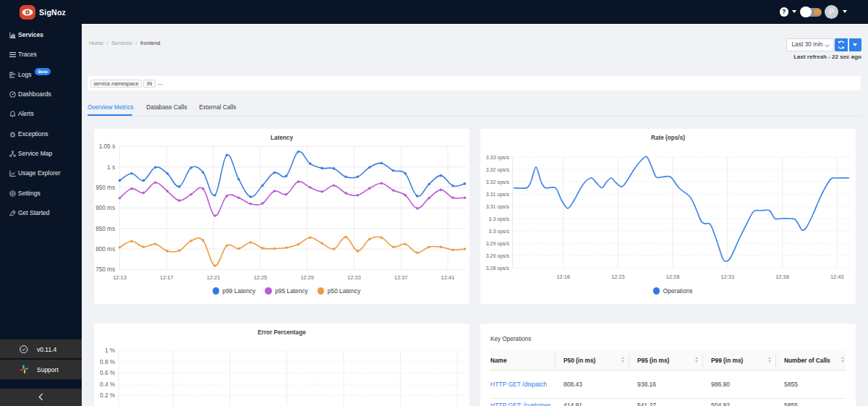 Image resolution: width=868 pixels, height=406 pixels. I want to click on svg-text: 12:18, so click(563, 276).